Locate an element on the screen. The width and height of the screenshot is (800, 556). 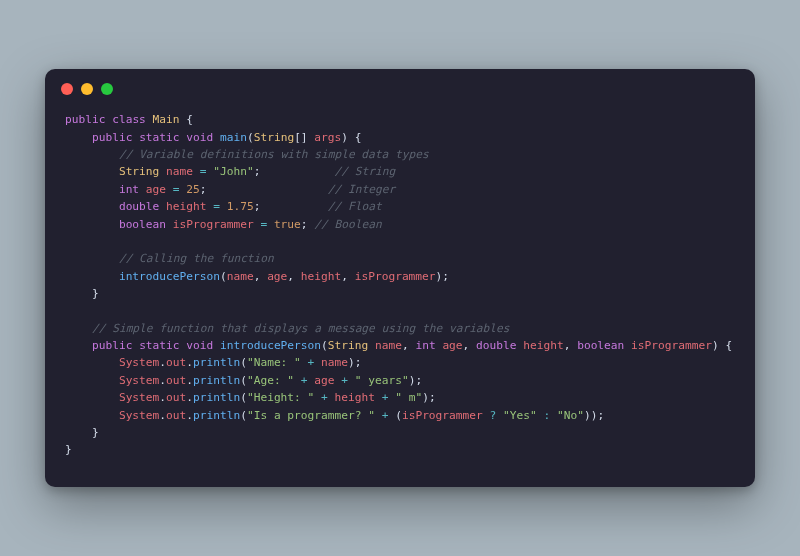
window-titlebar is located at coordinates (400, 84).